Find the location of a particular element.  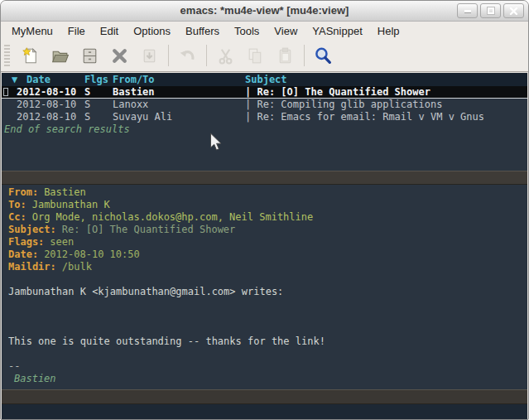

field-value-from: Bastien is located at coordinates (65, 192).